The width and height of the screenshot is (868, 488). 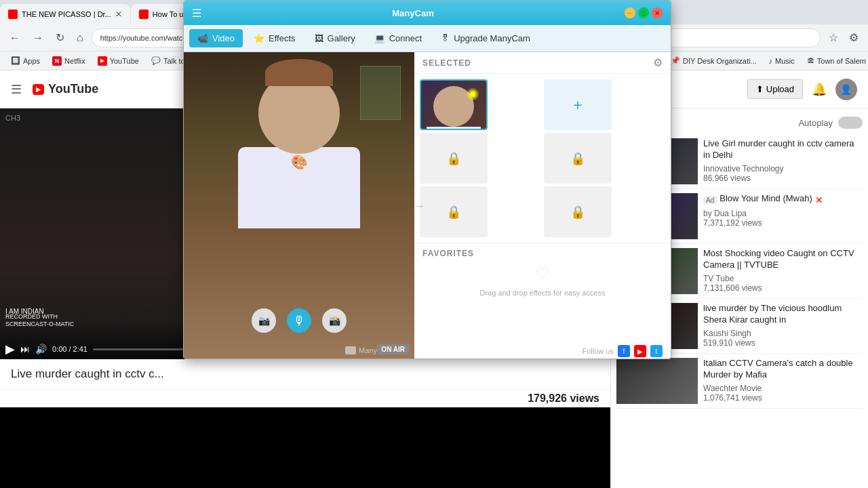 What do you see at coordinates (80, 38) in the screenshot?
I see `home-button: ⌂` at bounding box center [80, 38].